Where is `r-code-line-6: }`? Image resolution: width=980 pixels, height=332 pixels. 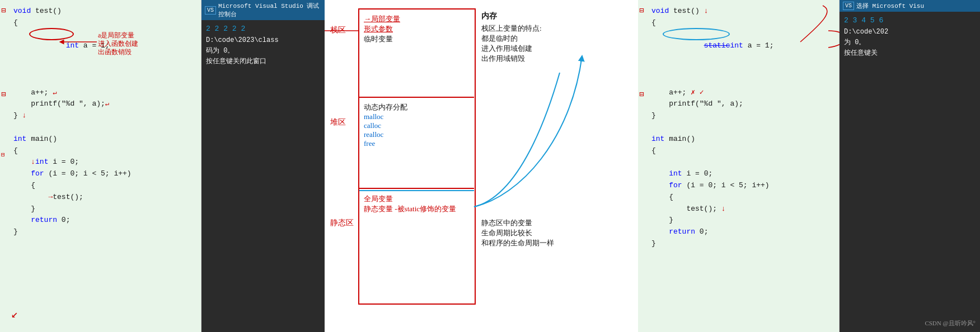
r-code-line-6: } is located at coordinates (743, 116).